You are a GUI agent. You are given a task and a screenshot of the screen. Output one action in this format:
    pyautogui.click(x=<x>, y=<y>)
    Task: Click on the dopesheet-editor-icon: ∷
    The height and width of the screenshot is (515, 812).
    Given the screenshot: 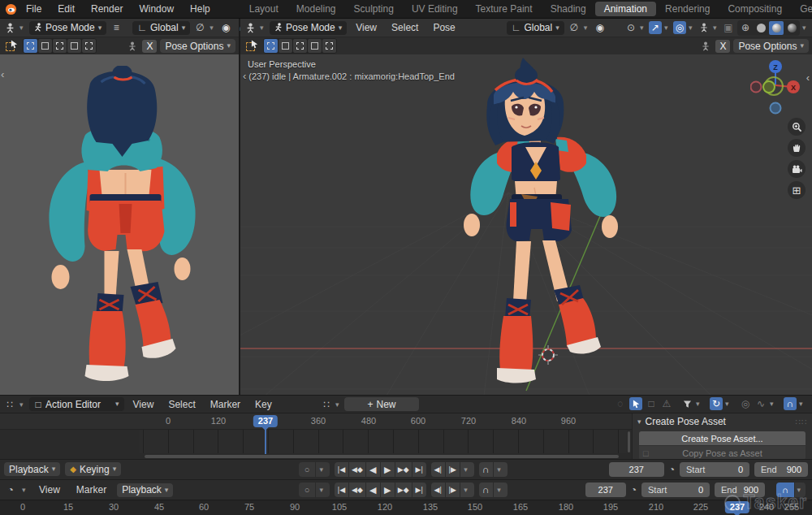 What is the action you would take?
    pyautogui.click(x=10, y=405)
    